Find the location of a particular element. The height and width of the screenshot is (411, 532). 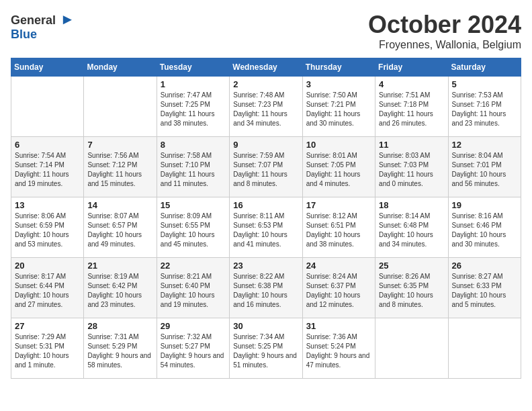

day-number: 6 is located at coordinates (47, 145).